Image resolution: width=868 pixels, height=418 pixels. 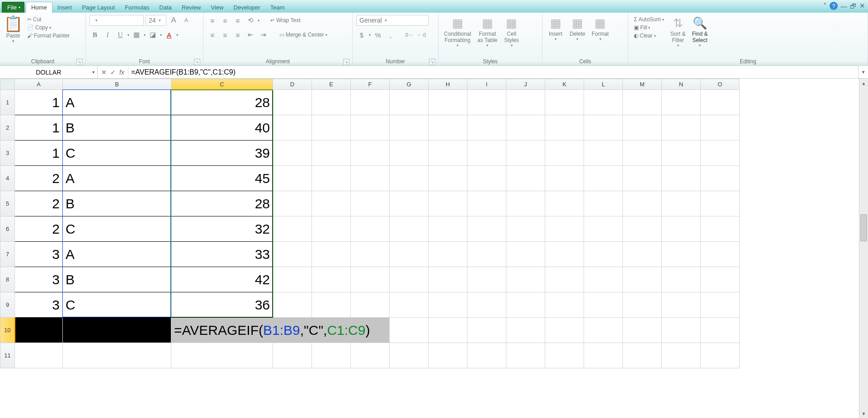 I want to click on cell-I4, so click(x=487, y=178).